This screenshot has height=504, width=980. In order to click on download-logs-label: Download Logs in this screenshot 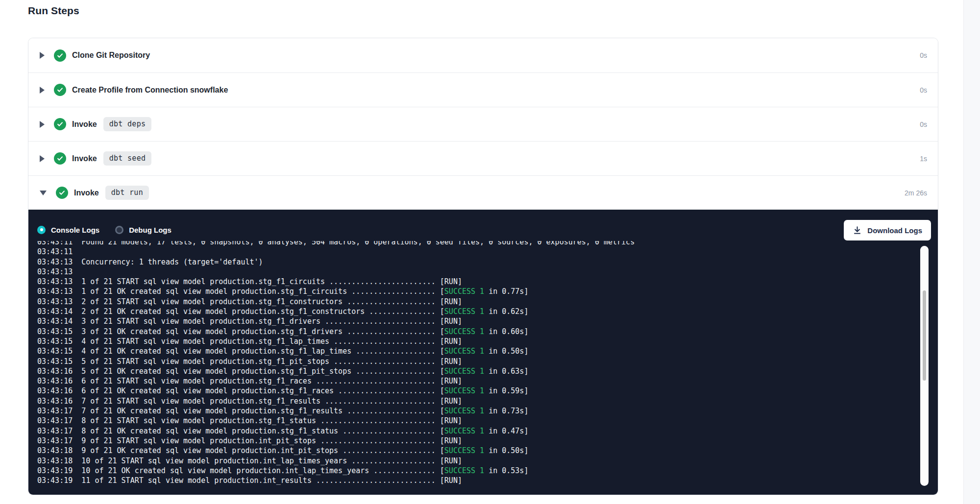, I will do `click(895, 230)`.